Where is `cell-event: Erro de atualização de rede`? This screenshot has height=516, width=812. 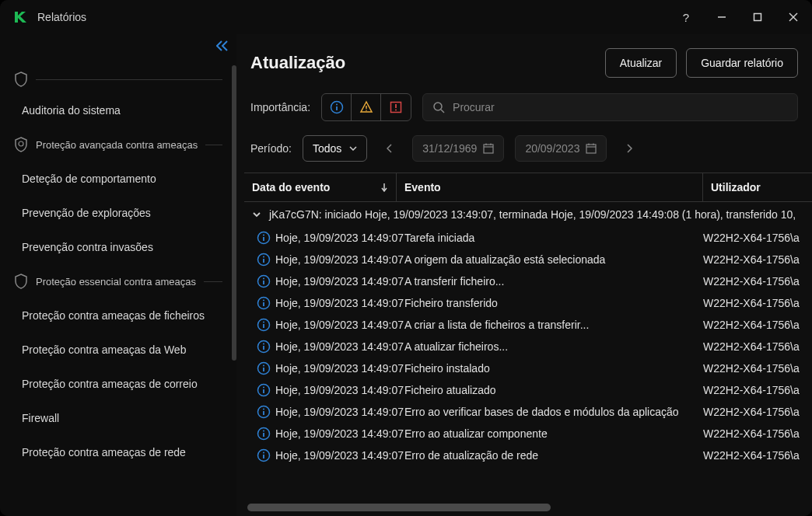
cell-event: Erro de atualização de rede is located at coordinates (554, 455).